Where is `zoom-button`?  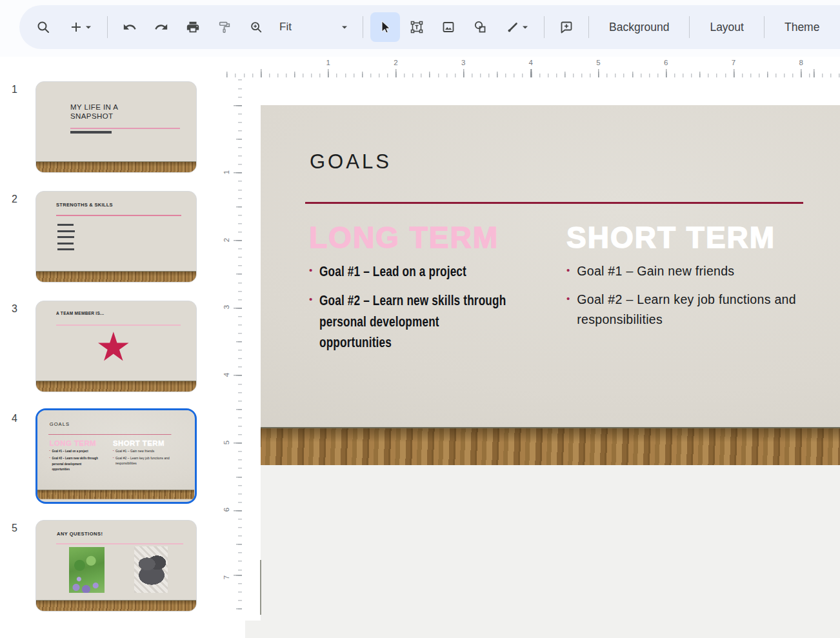
zoom-button is located at coordinates (256, 27).